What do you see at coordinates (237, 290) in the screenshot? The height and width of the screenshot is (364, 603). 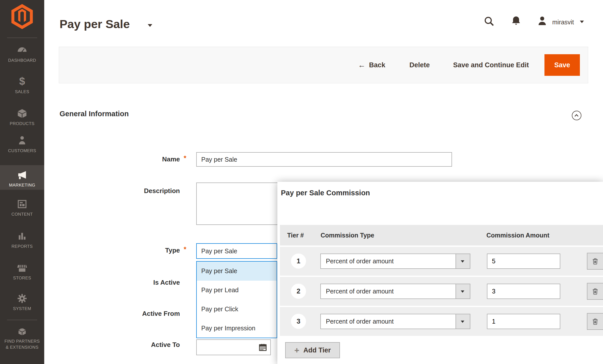 I see `type-option-pay-per-lead: Pay per Lead` at bounding box center [237, 290].